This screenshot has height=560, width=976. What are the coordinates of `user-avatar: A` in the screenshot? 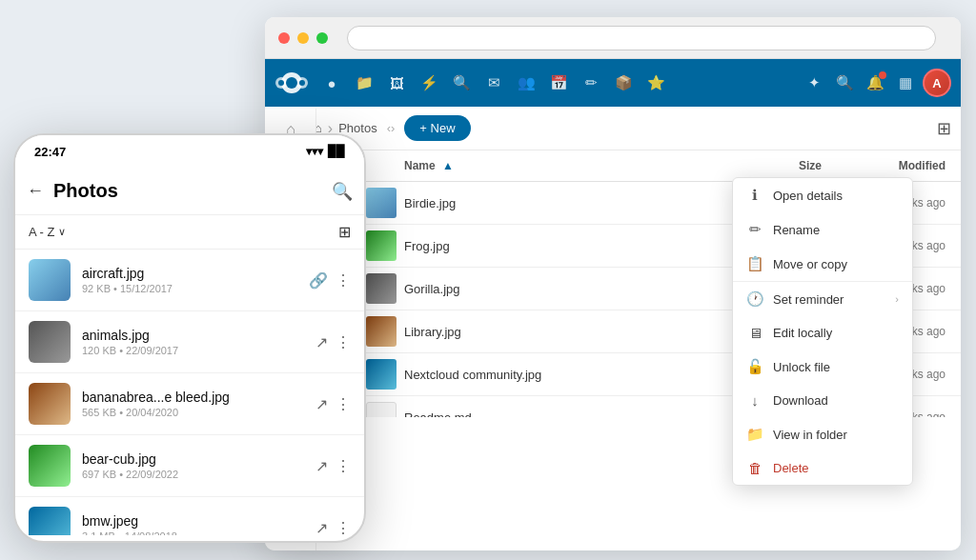 It's located at (937, 83).